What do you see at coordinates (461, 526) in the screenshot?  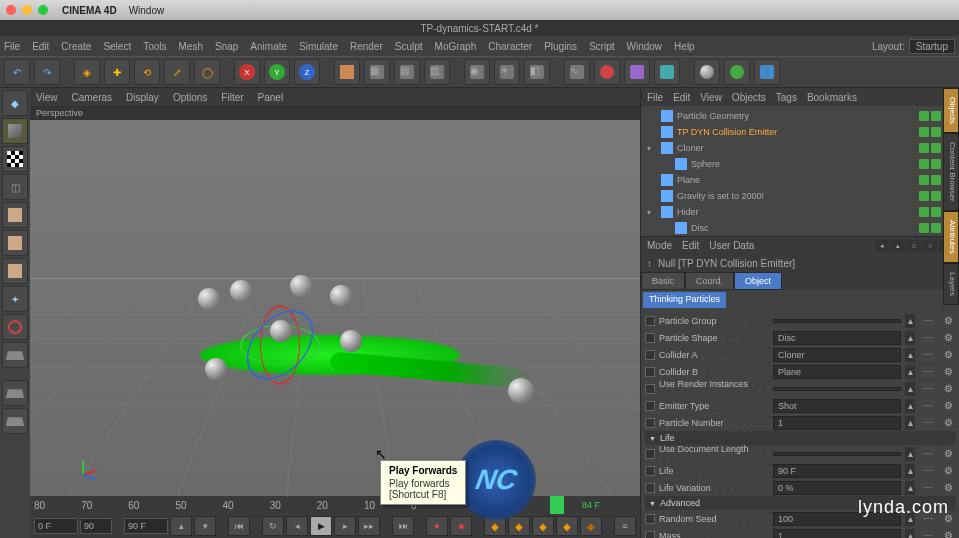 I see `autokey-button: ◈` at bounding box center [461, 526].